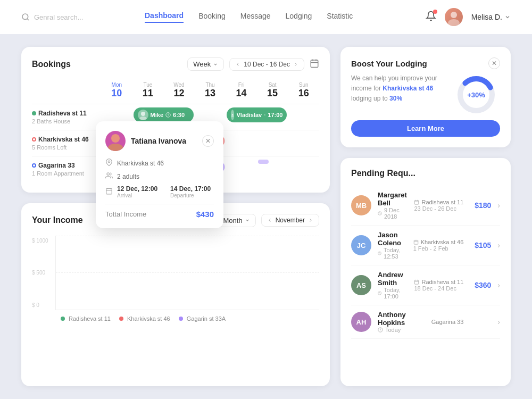  I want to click on chart-area, so click(187, 273).